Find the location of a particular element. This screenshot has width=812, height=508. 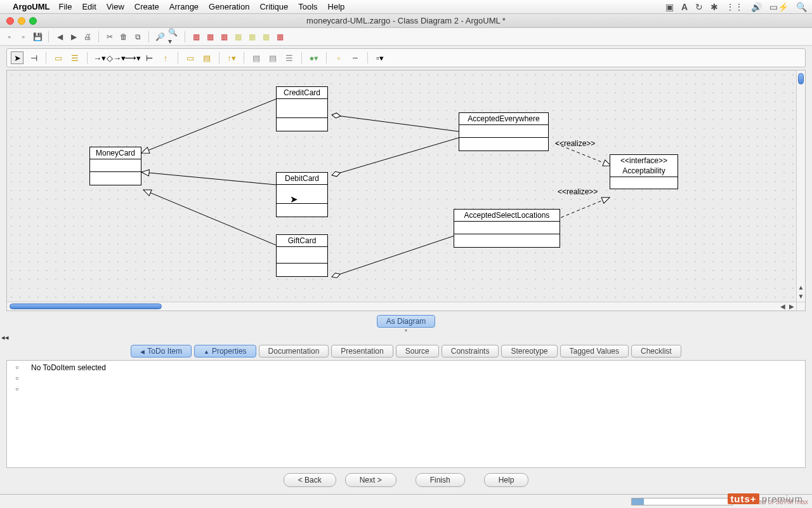

tool-enum-icon: ▤ is located at coordinates (207, 58).